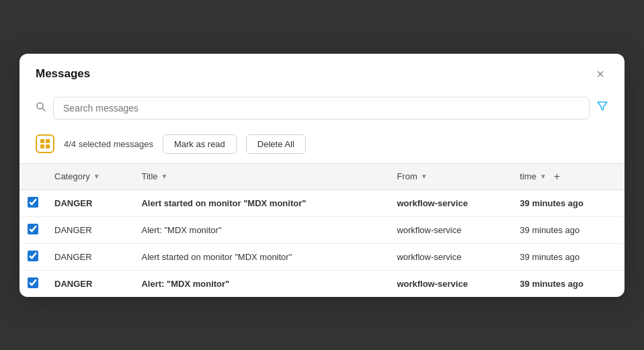 The image size is (644, 350). I want to click on from-sort-icon: ▼, so click(424, 176).